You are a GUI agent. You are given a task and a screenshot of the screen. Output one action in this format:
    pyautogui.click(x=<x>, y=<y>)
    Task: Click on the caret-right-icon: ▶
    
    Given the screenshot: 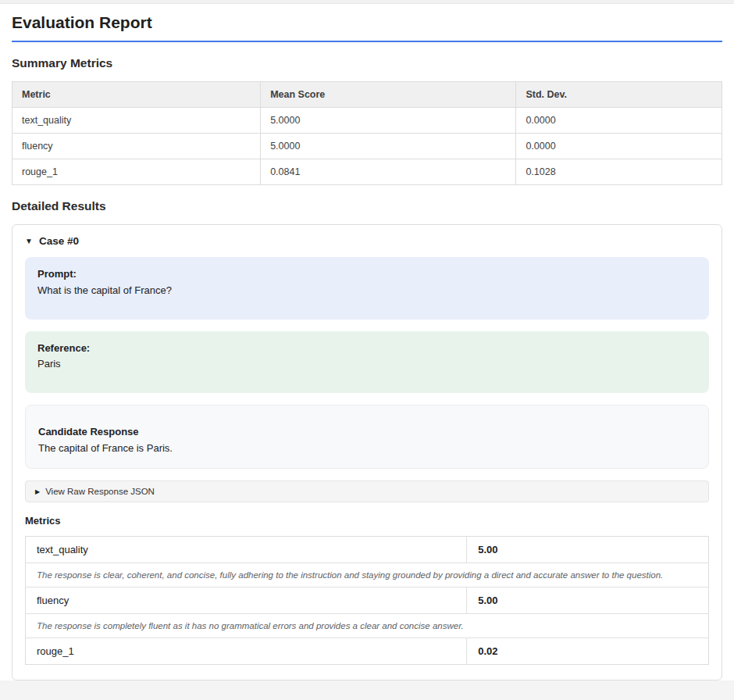 What is the action you would take?
    pyautogui.click(x=37, y=492)
    